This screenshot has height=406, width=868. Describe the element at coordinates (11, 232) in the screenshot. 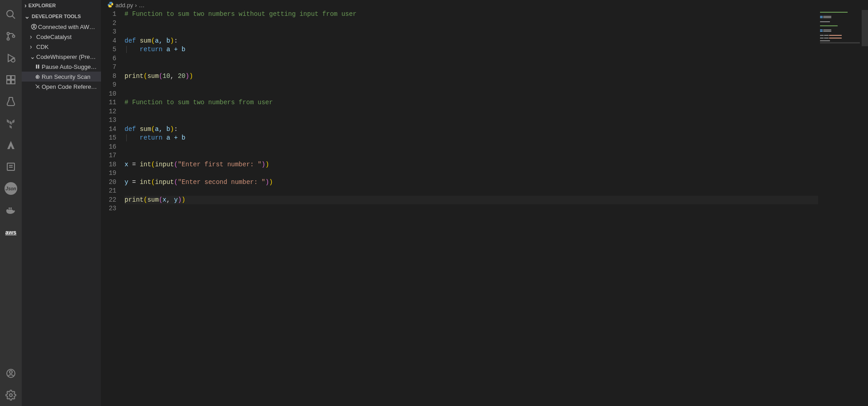

I see `aws-toolkit-icon: aws` at that location.